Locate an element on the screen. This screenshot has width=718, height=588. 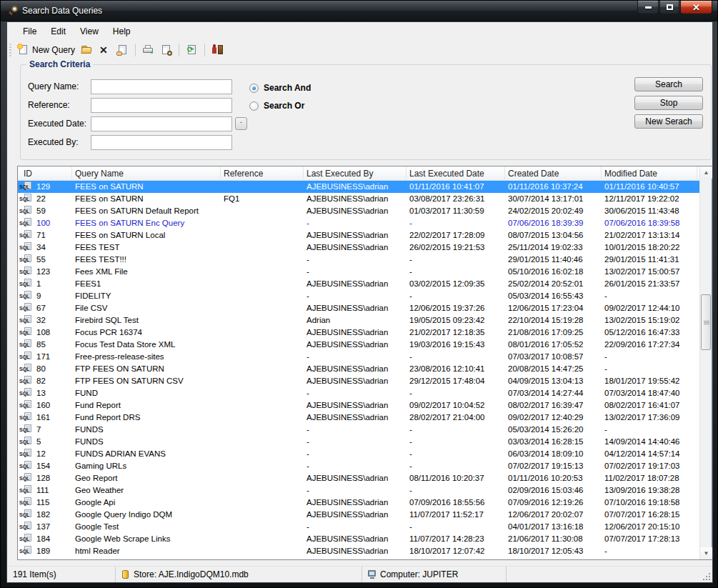
resize-grip is located at coordinates (707, 577).